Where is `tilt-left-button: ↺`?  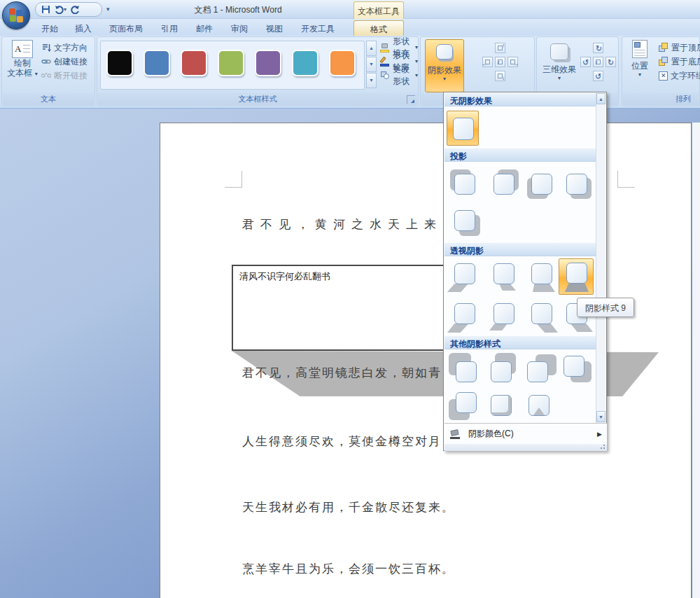
tilt-left-button: ↺ is located at coordinates (585, 62).